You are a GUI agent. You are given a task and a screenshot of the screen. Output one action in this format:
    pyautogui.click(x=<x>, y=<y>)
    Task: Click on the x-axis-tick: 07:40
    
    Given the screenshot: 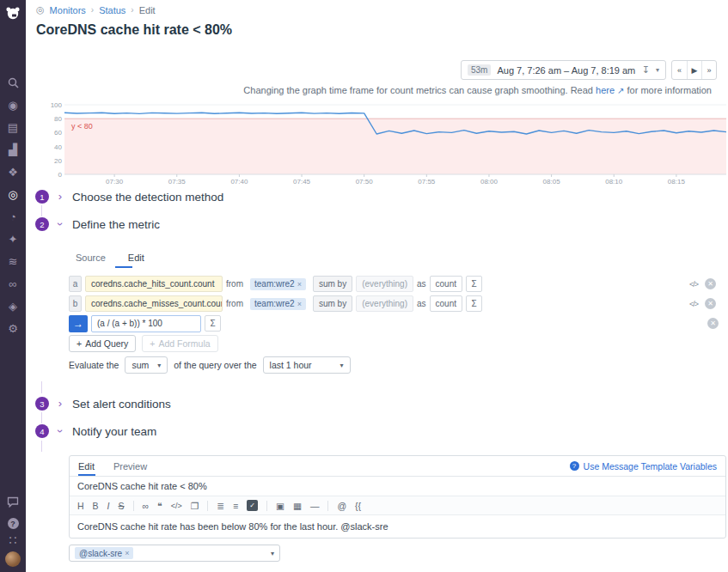 What is the action you would take?
    pyautogui.click(x=239, y=182)
    